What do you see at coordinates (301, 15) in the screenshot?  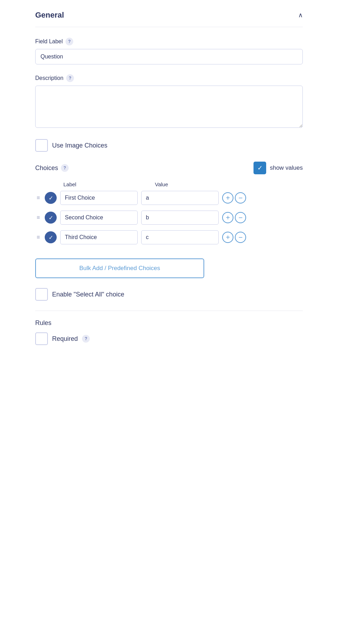 I see `collapse-icon: ∧` at bounding box center [301, 15].